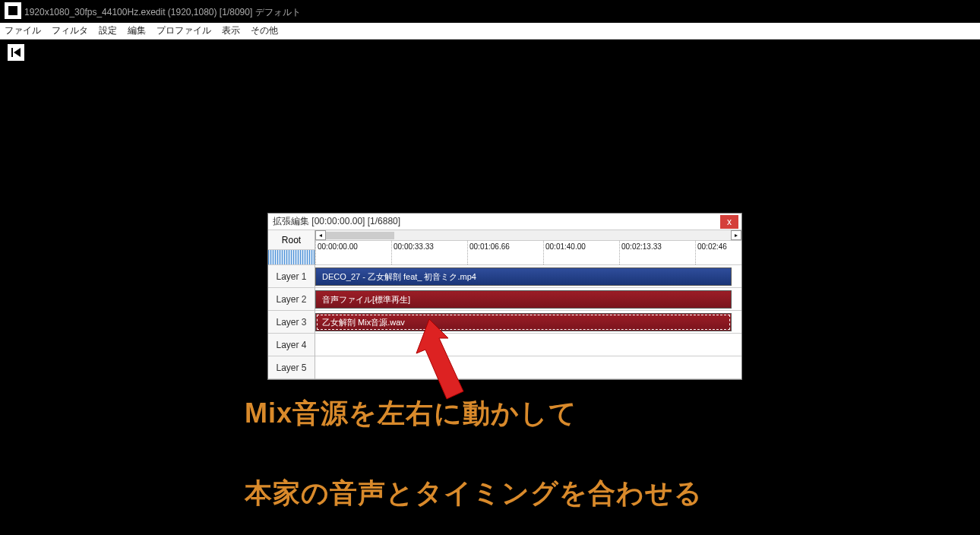 Image resolution: width=980 pixels, height=535 pixels. I want to click on layer-label-4: Layer 4, so click(292, 345).